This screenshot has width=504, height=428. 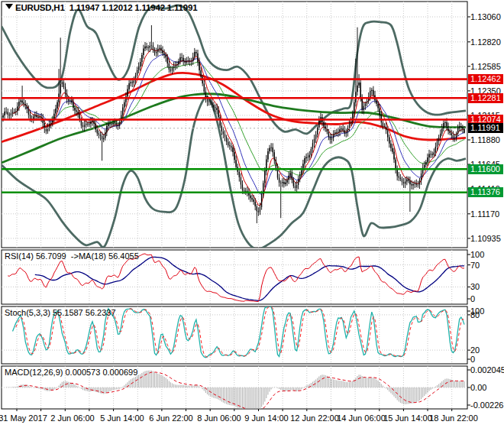 I want to click on price-level-badge: 1.11376, so click(x=486, y=193).